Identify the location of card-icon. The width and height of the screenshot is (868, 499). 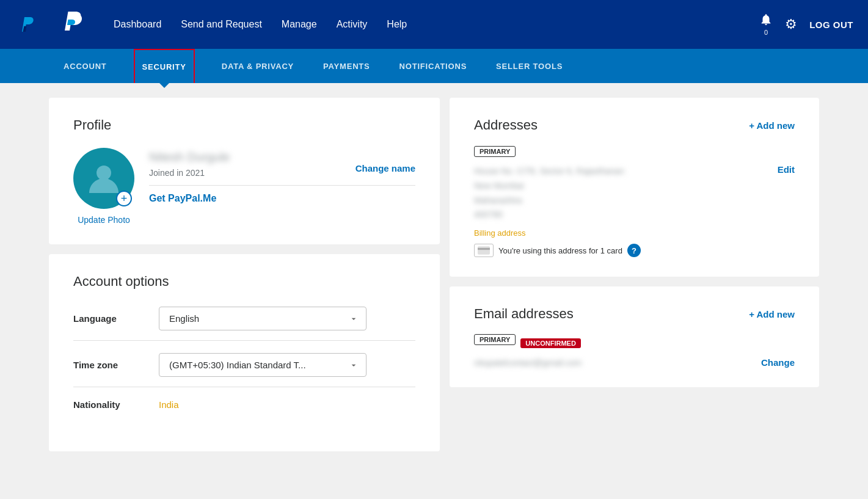
(484, 250).